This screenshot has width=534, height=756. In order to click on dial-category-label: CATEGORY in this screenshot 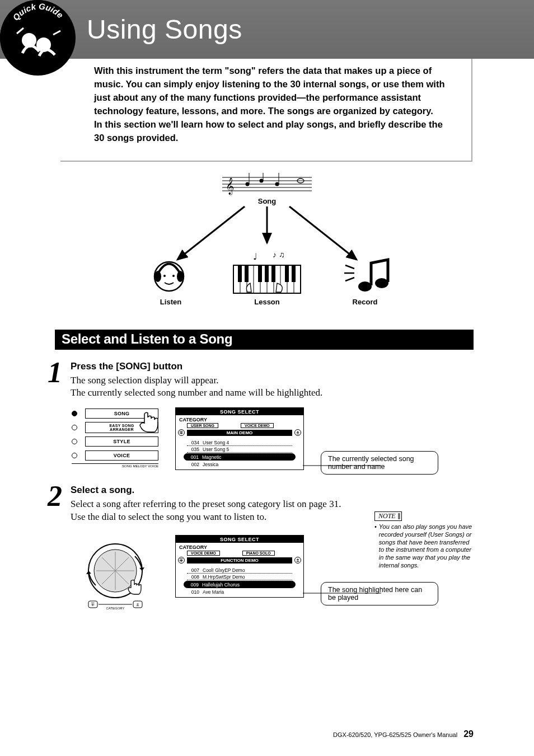, I will do `click(115, 608)`.